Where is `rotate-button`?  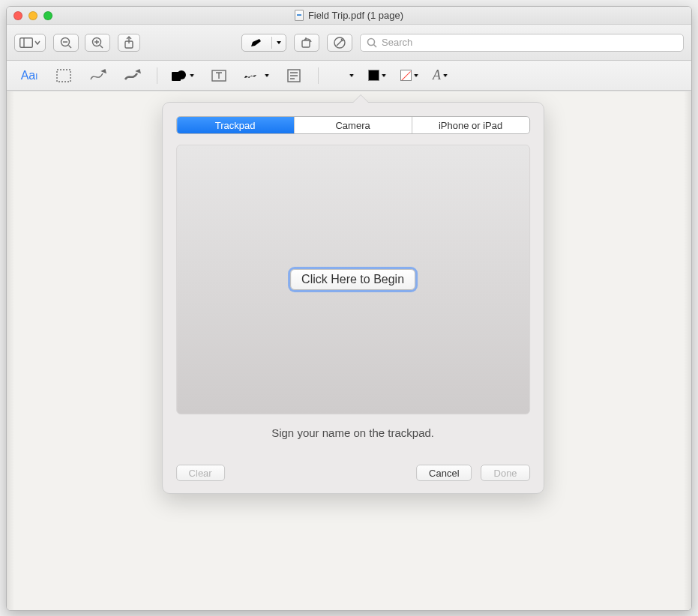 rotate-button is located at coordinates (307, 43).